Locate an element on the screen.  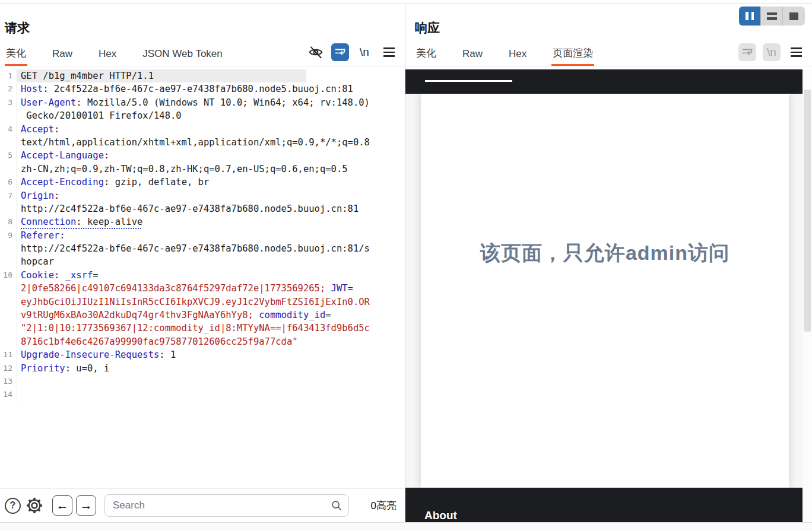
editor-line: 11Upgrade-Insecure-Requests: 1 is located at coordinates (202, 355).